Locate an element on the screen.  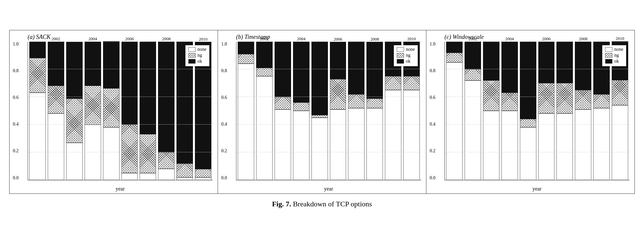
bar-group: 2006 is located at coordinates (338, 111).